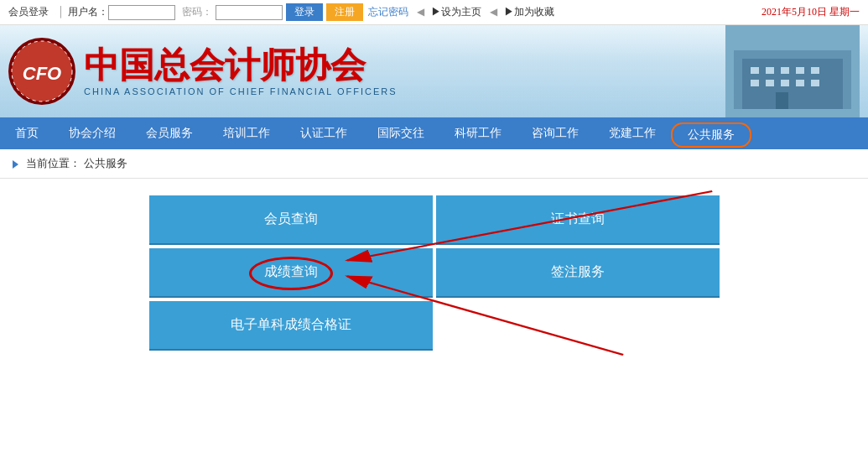 This screenshot has width=868, height=463. Describe the element at coordinates (29, 12) in the screenshot. I see `member-login-link: 会员登录` at that location.